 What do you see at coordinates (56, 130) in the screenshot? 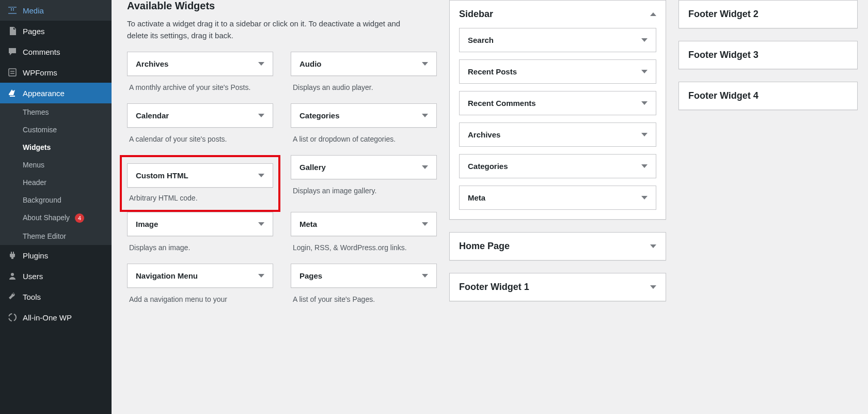
I see `submenu-customise: Customise` at bounding box center [56, 130].